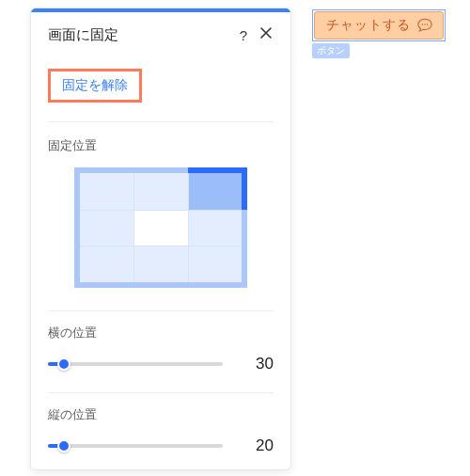 Image resolution: width=470 pixels, height=476 pixels. What do you see at coordinates (161, 146) in the screenshot?
I see `position-section-label: 固定位置` at bounding box center [161, 146].